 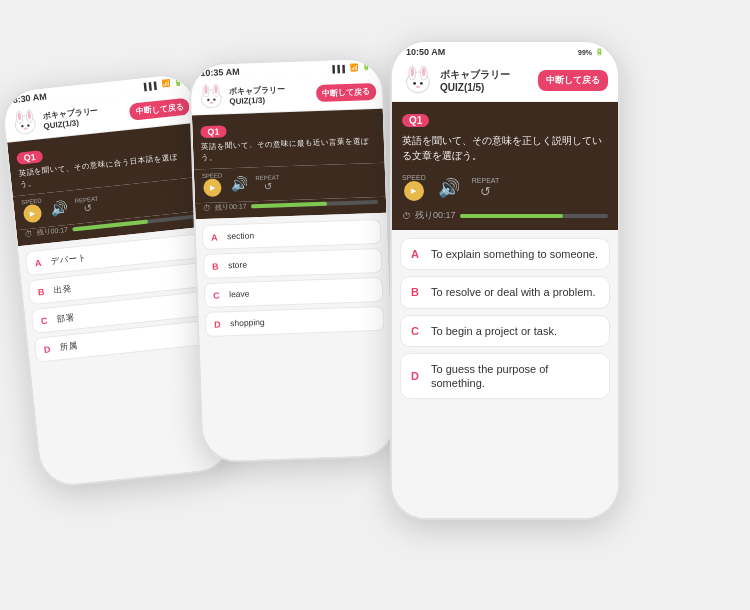 What do you see at coordinates (212, 188) in the screenshot?
I see `play-button-2: ▶` at bounding box center [212, 188].